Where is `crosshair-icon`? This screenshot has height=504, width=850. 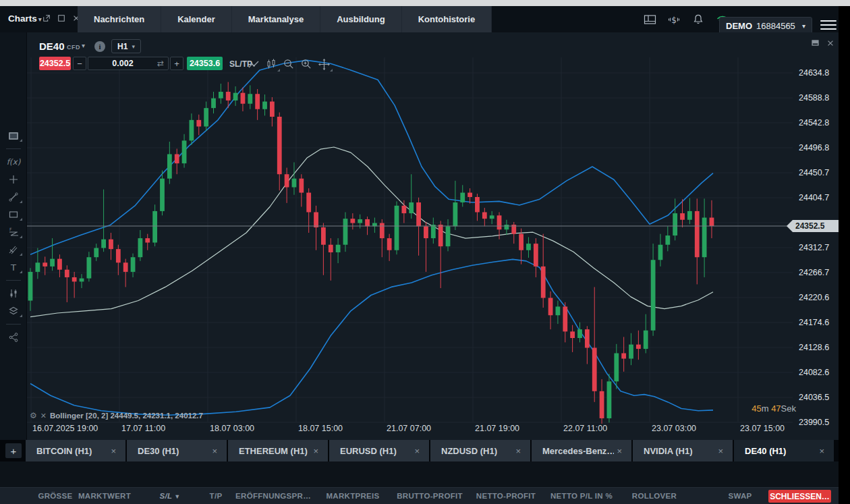 crosshair-icon is located at coordinates (13, 179).